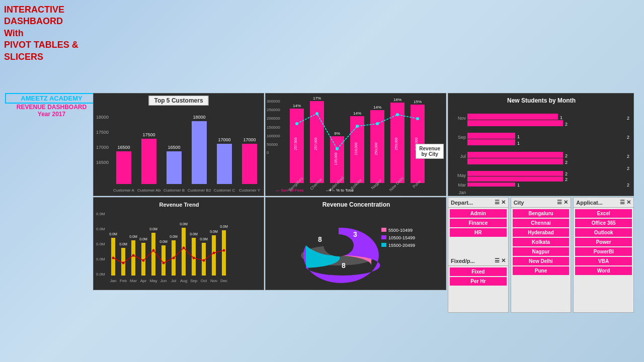 This screenshot has width=644, height=362. Describe the element at coordinates (604, 232) in the screenshot. I see `app-outlook: Outlook` at that location.